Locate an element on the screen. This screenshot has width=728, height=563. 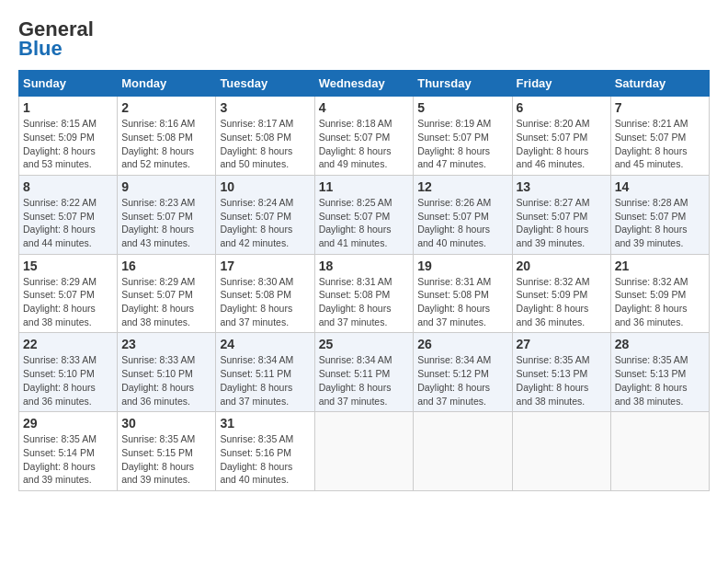
day-info: Sunrise: 8:15 AM Sunset: 5:09 PM Dayligh… is located at coordinates (68, 144).